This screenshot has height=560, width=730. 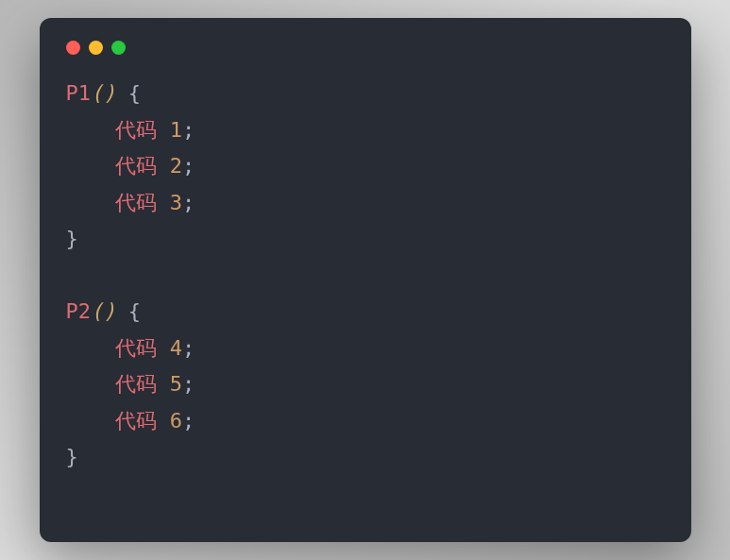 I want to click on code-number: 1, so click(x=176, y=130).